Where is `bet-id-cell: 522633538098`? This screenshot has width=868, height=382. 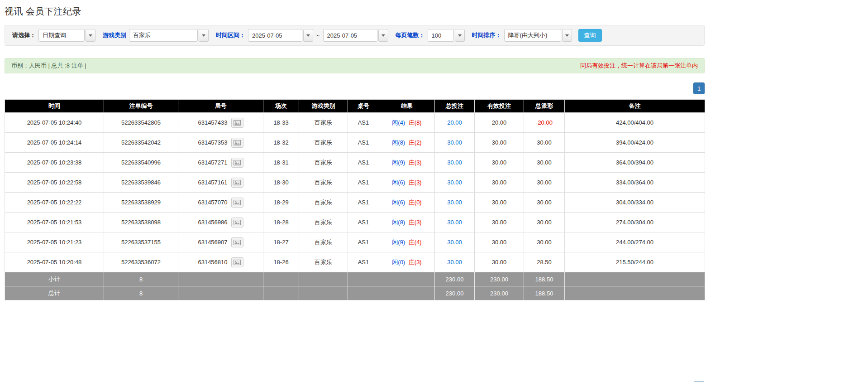
bet-id-cell: 522633538098 is located at coordinates (141, 222).